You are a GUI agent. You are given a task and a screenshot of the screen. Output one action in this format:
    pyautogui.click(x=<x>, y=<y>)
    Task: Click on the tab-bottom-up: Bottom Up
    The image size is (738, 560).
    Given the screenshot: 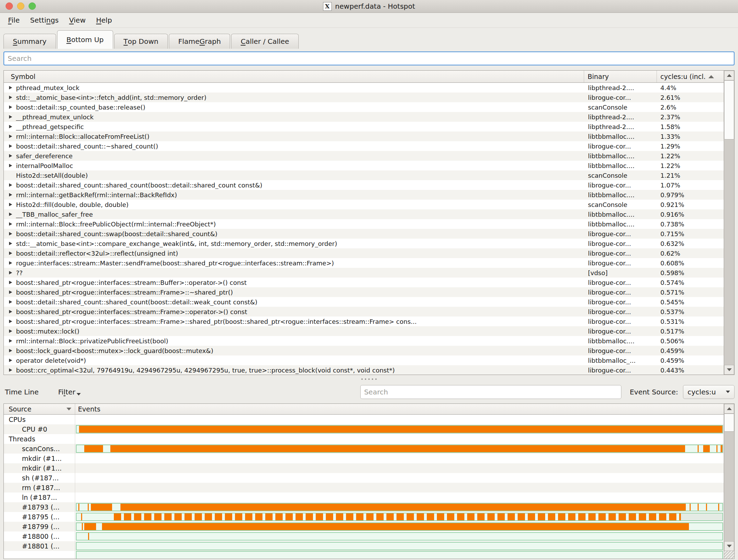 What is the action you would take?
    pyautogui.click(x=85, y=40)
    